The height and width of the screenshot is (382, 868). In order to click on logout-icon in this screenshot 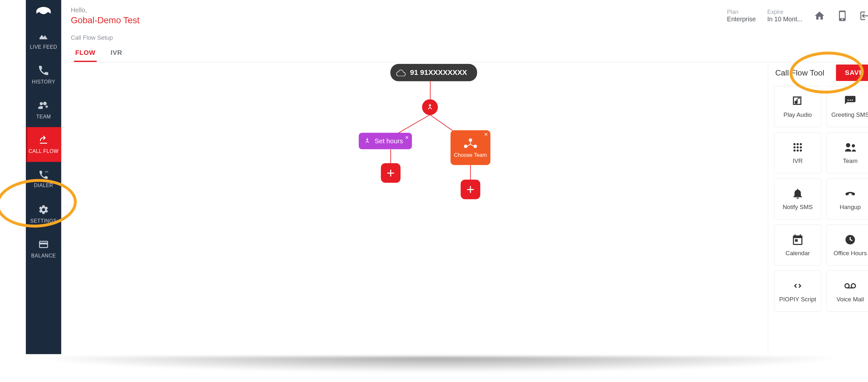, I will do `click(864, 15)`.